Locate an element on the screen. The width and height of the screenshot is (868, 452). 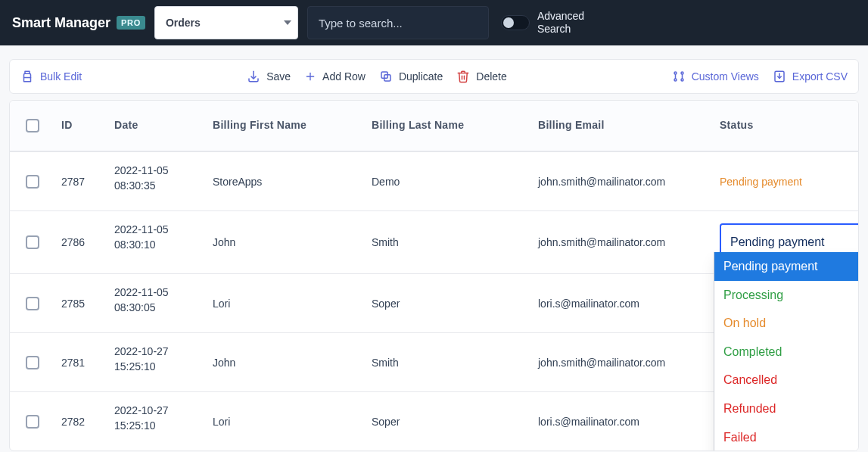
status-option: On hold is located at coordinates (787, 323).